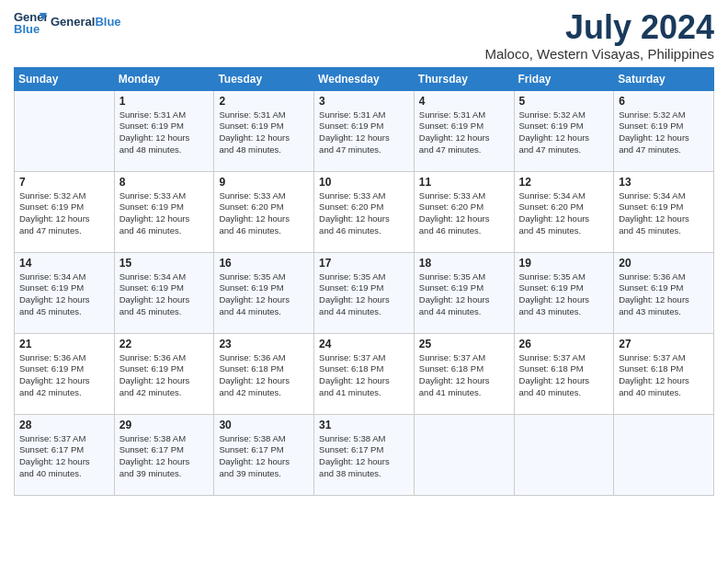 This screenshot has width=728, height=563. I want to click on logo: General Blue GeneralBlue, so click(68, 22).